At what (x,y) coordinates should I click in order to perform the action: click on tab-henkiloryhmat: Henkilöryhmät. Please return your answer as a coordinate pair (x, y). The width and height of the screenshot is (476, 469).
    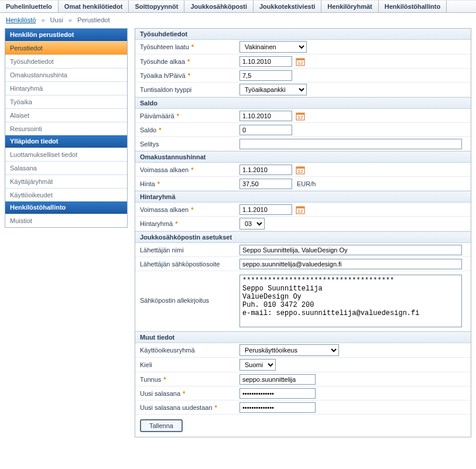
    Looking at the image, I should click on (350, 6).